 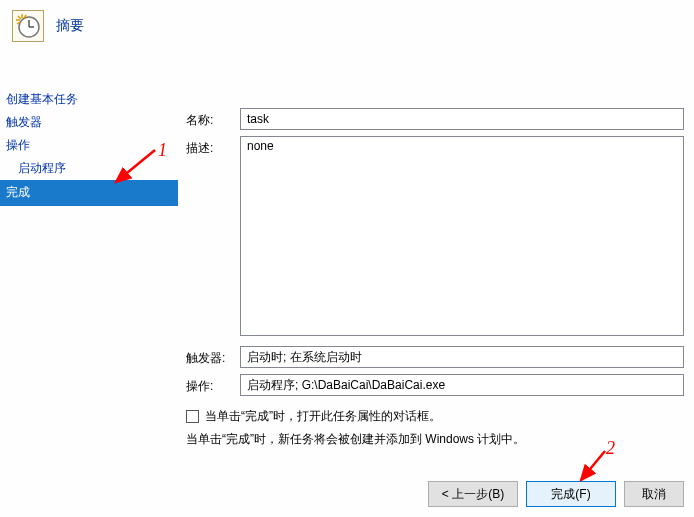 I want to click on open-properties-label: 当单击“完成”时，打开此任务属性的对话框。, so click(x=323, y=416).